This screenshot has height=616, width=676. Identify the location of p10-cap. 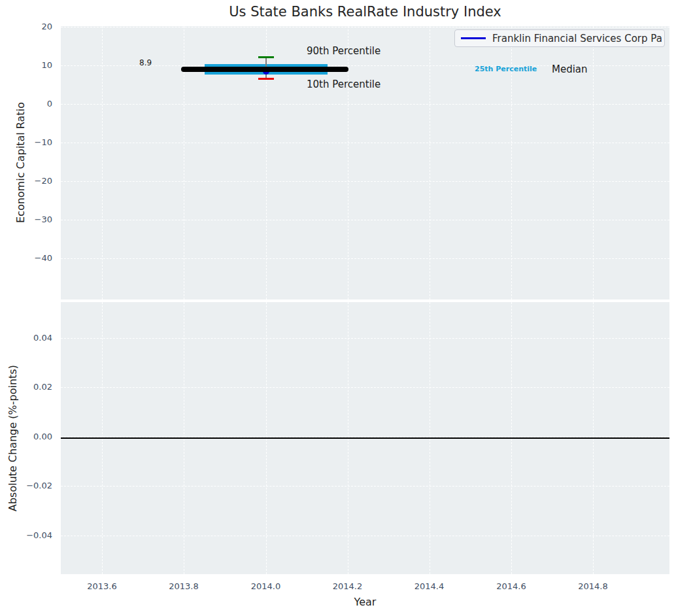
(266, 78).